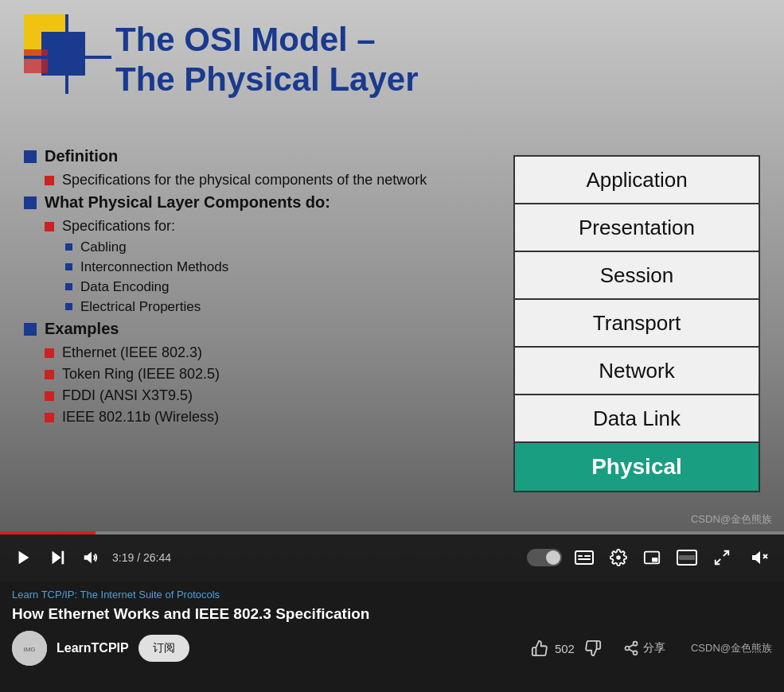 This screenshot has width=784, height=692. What do you see at coordinates (245, 353) in the screenshot?
I see `bullet-ethernet: Ethernet (IEEE 802.3)` at bounding box center [245, 353].